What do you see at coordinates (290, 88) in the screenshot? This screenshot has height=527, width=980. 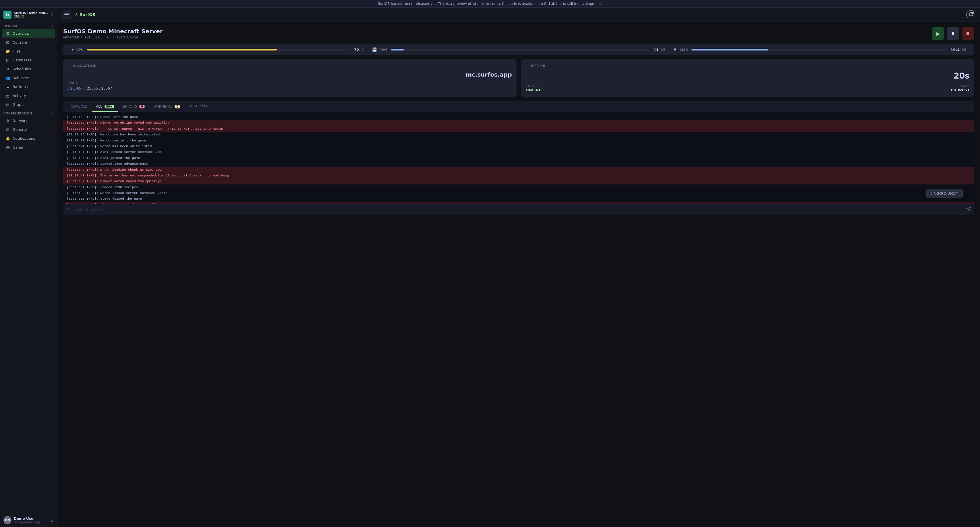 I see `ports-value: [ 25565 ] , 25565 , 25567` at bounding box center [290, 88].